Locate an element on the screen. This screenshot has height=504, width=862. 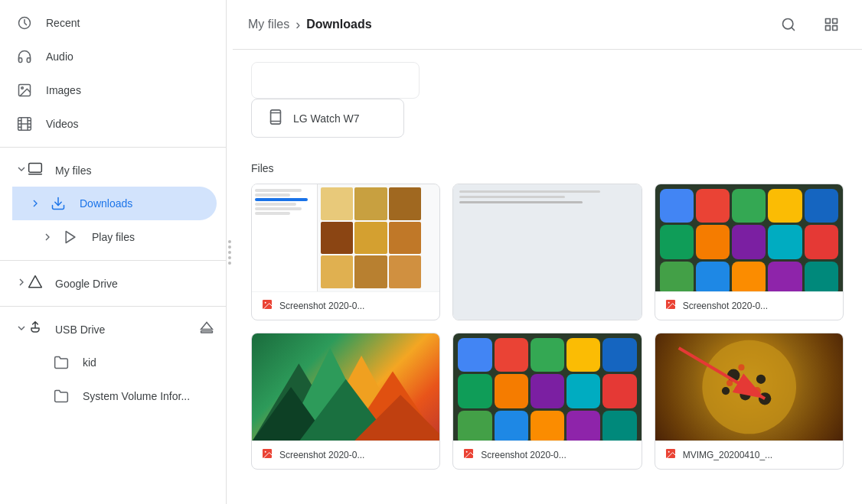
sidebar-section-usbdrive: USB Drive is located at coordinates (113, 329).